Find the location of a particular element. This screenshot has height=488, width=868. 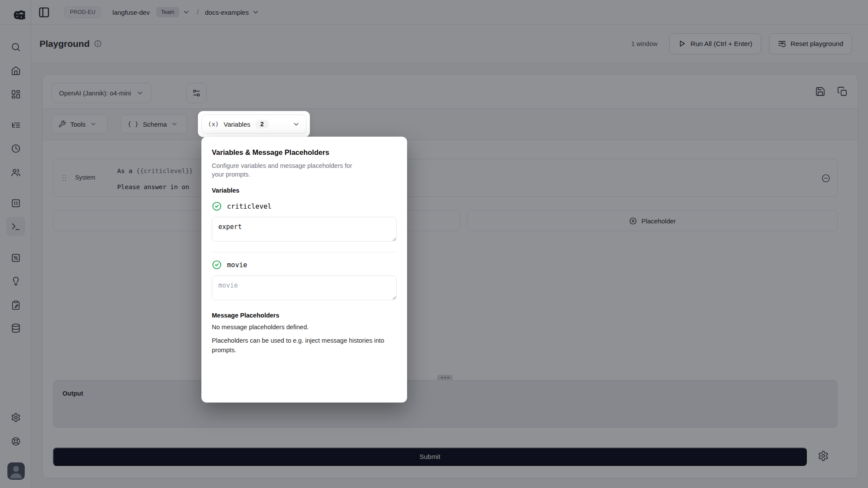

variables-icon: (x) is located at coordinates (214, 124).